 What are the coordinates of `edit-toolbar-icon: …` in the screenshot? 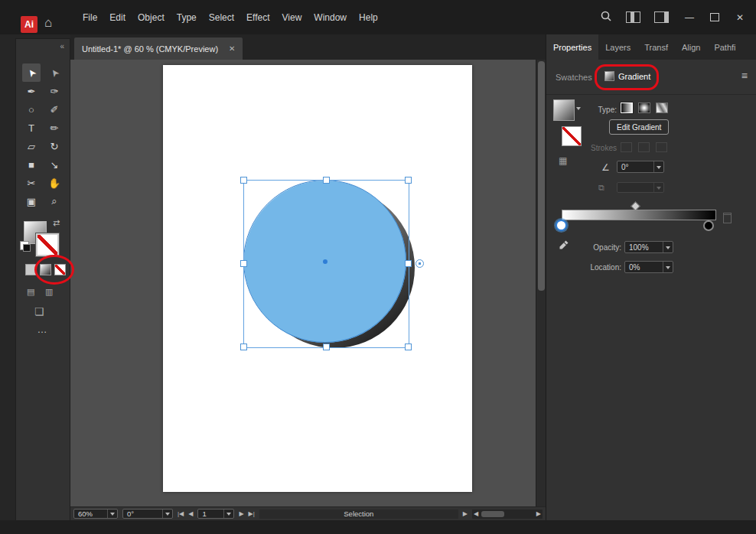 It's located at (43, 329).